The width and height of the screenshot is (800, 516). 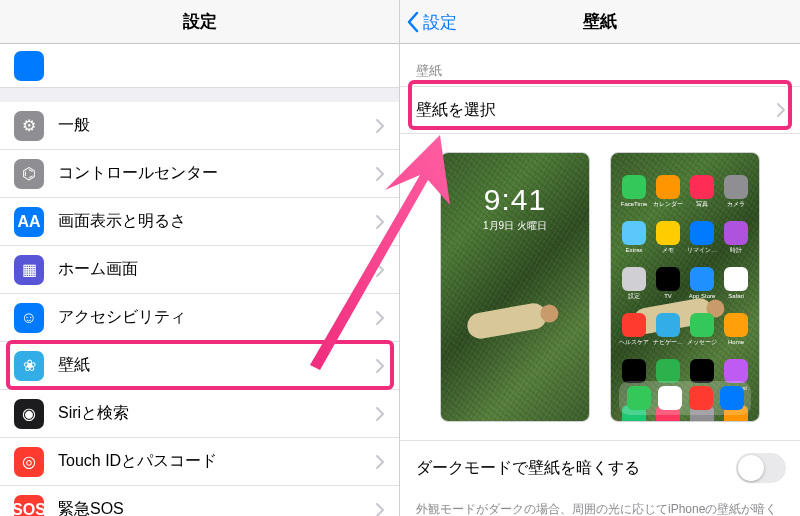 What do you see at coordinates (200, 414) in the screenshot?
I see `settings-row-siri: ◉Siriと検索` at bounding box center [200, 414].